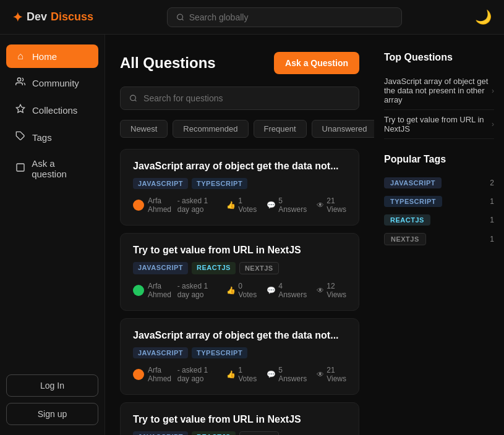  What do you see at coordinates (53, 17) in the screenshot?
I see `logo: ✦ Dev Discuss` at bounding box center [53, 17].